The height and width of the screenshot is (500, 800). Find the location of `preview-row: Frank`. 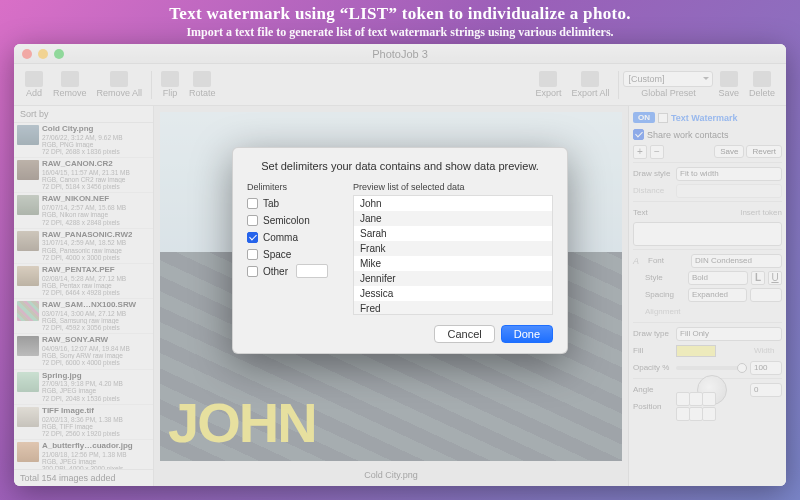

preview-row: Frank is located at coordinates (453, 248).